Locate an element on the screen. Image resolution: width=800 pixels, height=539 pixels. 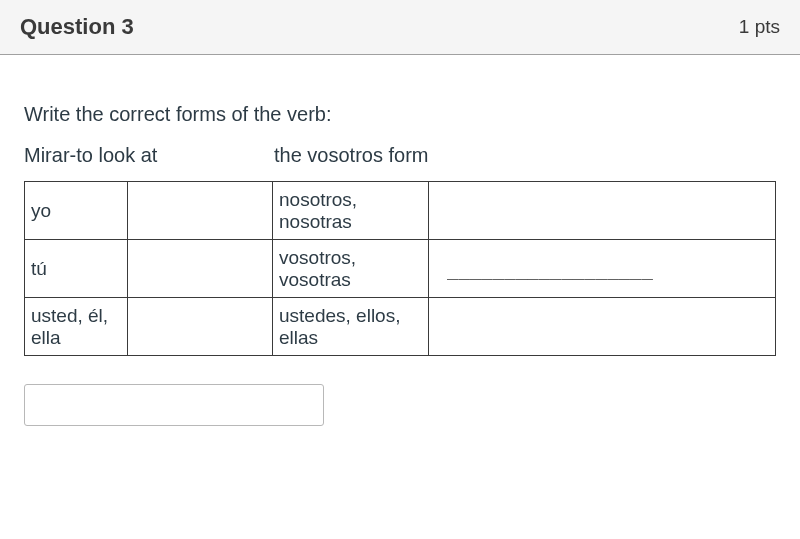
form-label: the vosotros form is located at coordinates (525, 156).